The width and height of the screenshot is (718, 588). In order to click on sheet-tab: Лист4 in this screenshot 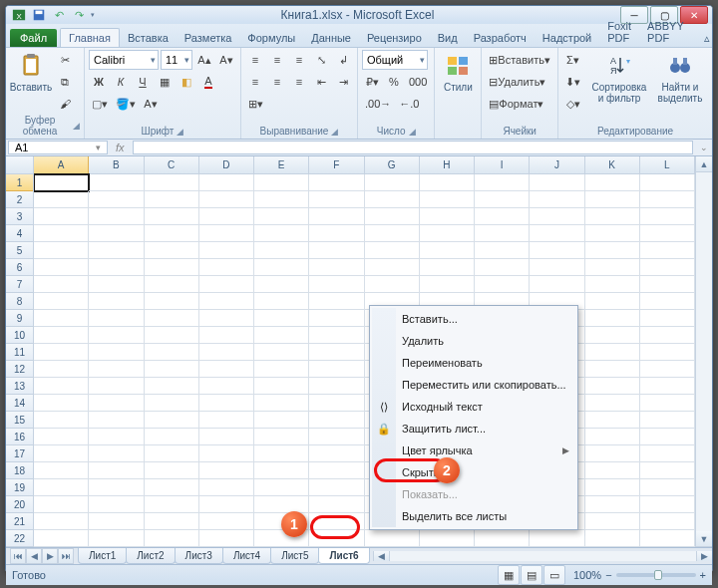, I will do `click(247, 556)`.